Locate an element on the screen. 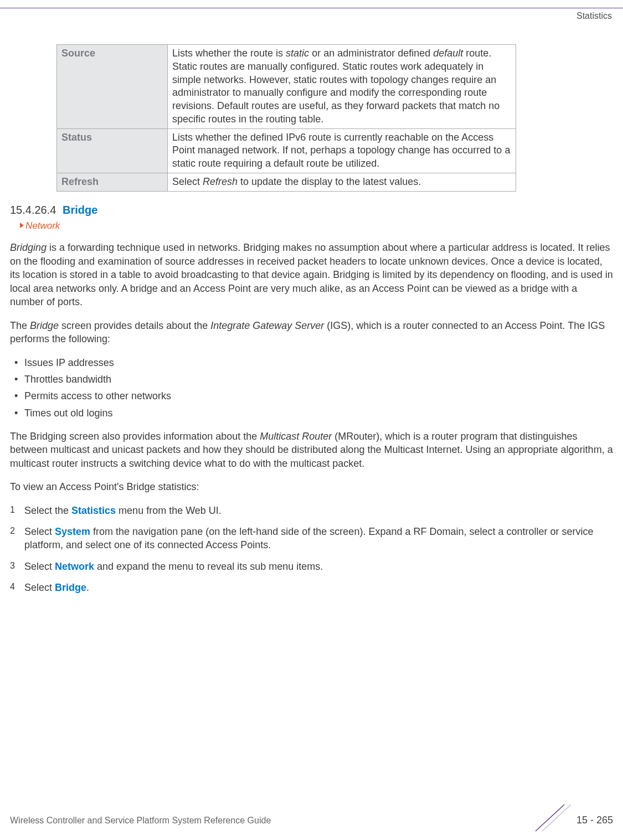  text: The Bridging screen also provides inform… is located at coordinates (135, 436).